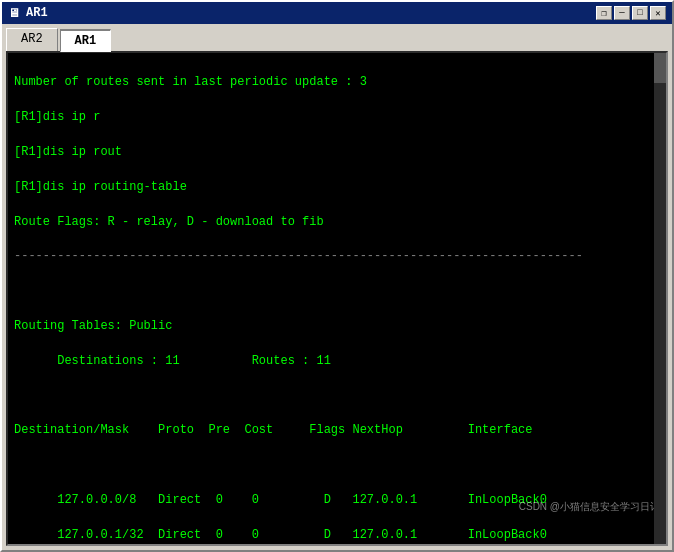  I want to click on table-header: Destination/Mask Proto Pre Cost Flags Ne…, so click(337, 430).